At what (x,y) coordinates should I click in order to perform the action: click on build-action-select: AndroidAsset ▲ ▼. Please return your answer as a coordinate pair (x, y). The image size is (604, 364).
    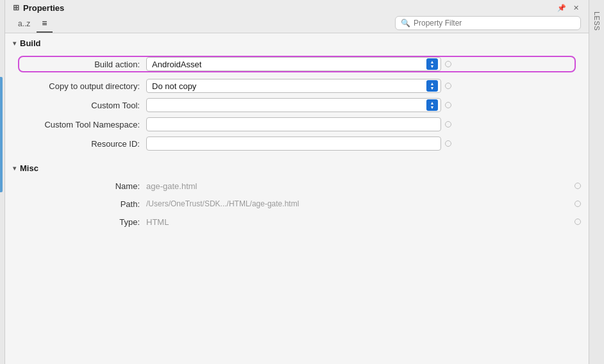
    Looking at the image, I should click on (294, 64).